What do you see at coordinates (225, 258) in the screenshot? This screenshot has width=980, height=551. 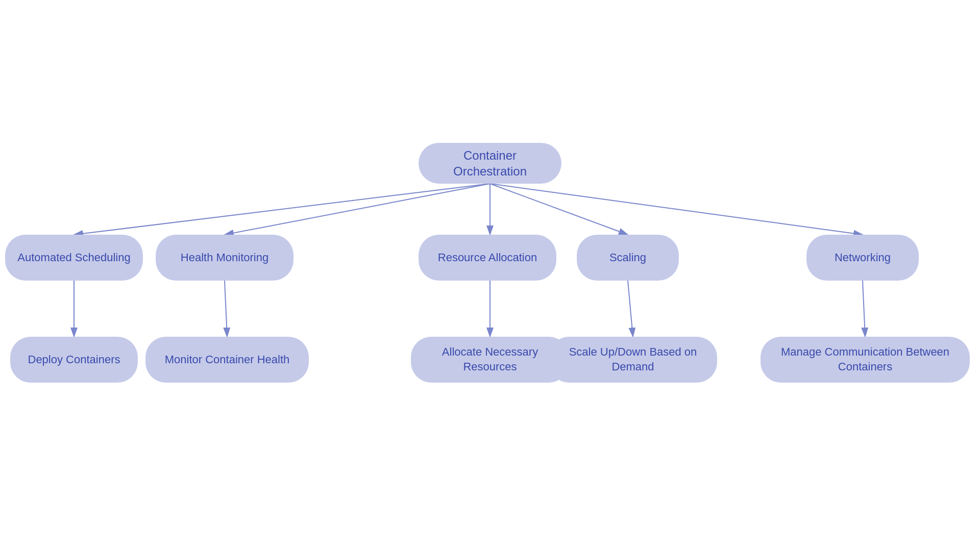 I see `node-health-monitoring: Health Monitoring` at bounding box center [225, 258].